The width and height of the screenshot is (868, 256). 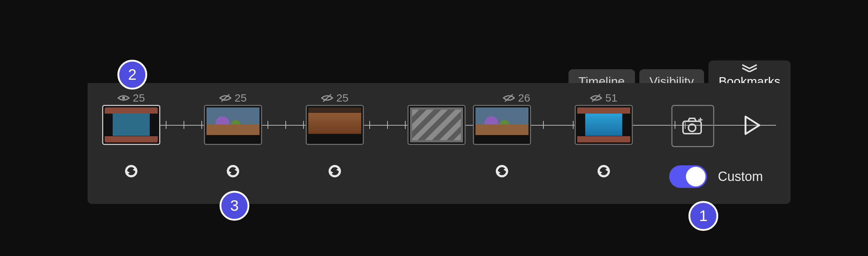 What do you see at coordinates (132, 75) in the screenshot?
I see `callout-badge-2: 2` at bounding box center [132, 75].